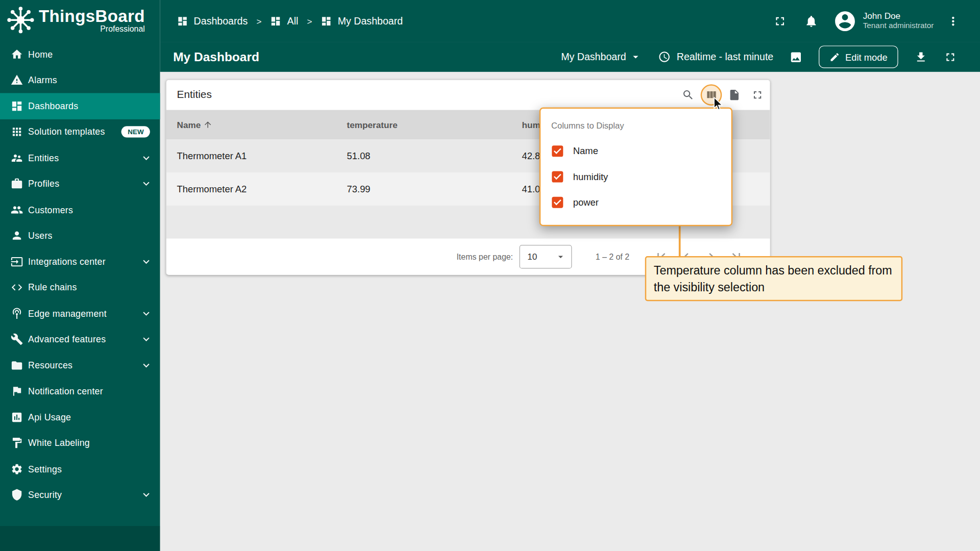 The height and width of the screenshot is (551, 980). What do you see at coordinates (80, 288) in the screenshot?
I see `sidebar-item-rule-chains: Rule chains` at bounding box center [80, 288].